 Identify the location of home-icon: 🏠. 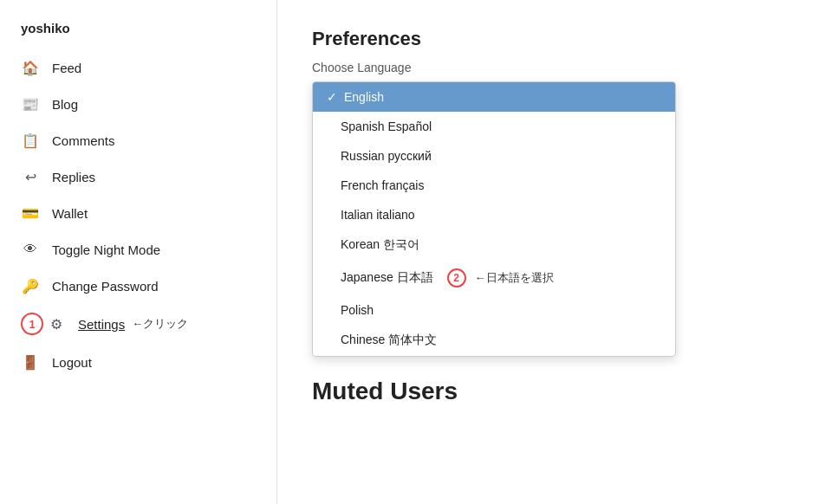
(30, 68).